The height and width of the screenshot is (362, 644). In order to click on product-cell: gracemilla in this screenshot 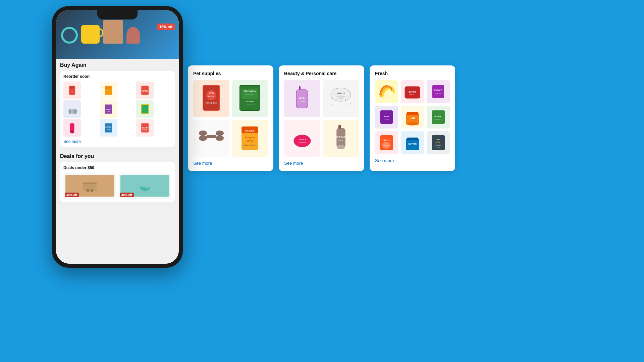, I will do `click(109, 109)`.